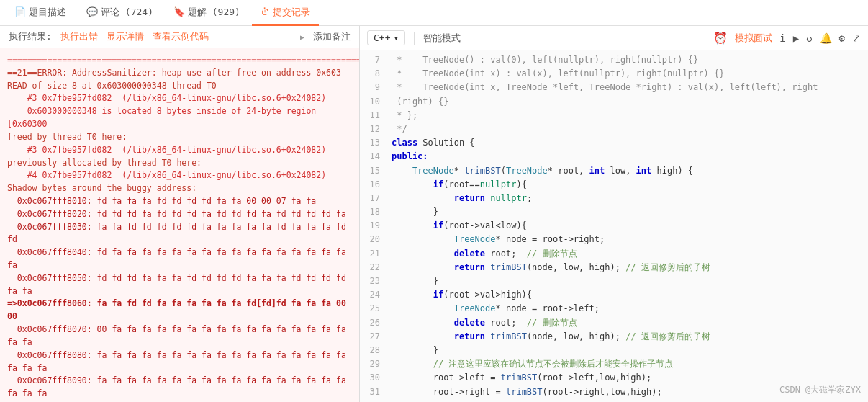 The width and height of the screenshot is (868, 402). Describe the element at coordinates (179, 12) in the screenshot. I see `solutions-icon: 🔖` at that location.